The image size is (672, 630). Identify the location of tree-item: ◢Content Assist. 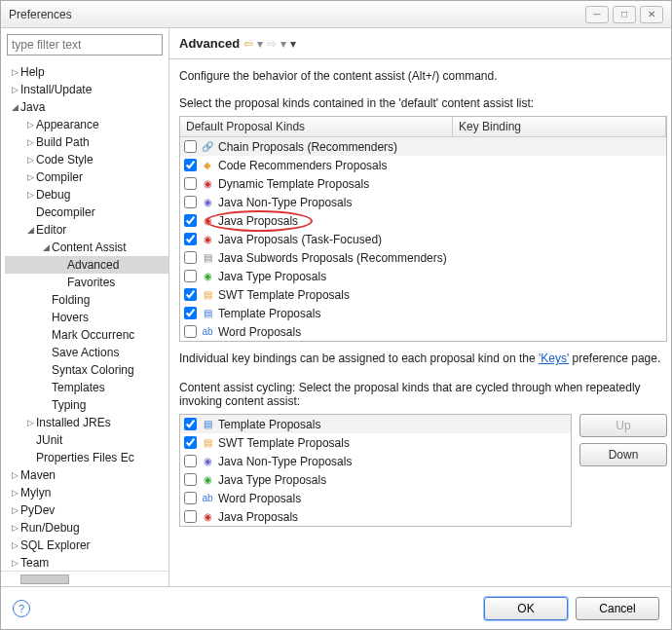
(87, 247).